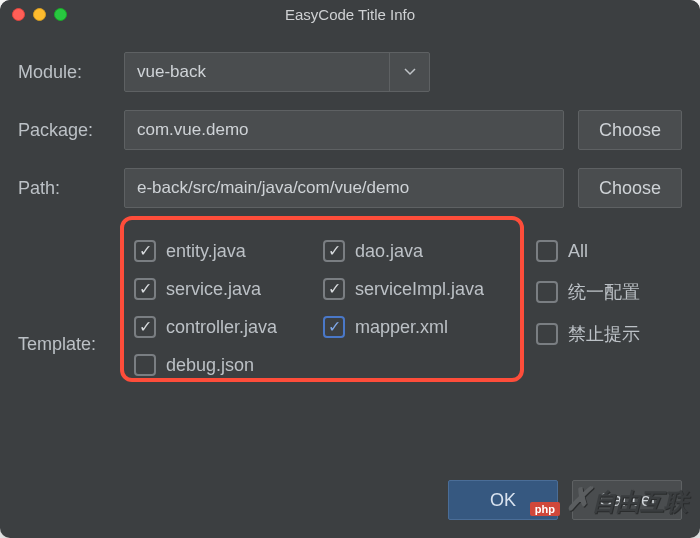  I want to click on template-name: entity.java, so click(206, 252).